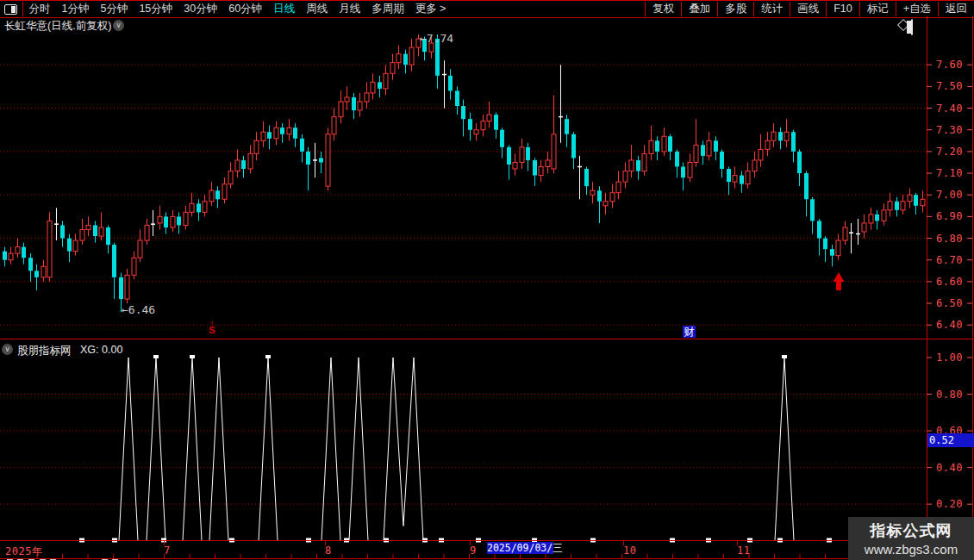 This screenshot has height=560, width=974. What do you see at coordinates (743, 551) in the screenshot?
I see `x-axis-month-label: 11` at bounding box center [743, 551].